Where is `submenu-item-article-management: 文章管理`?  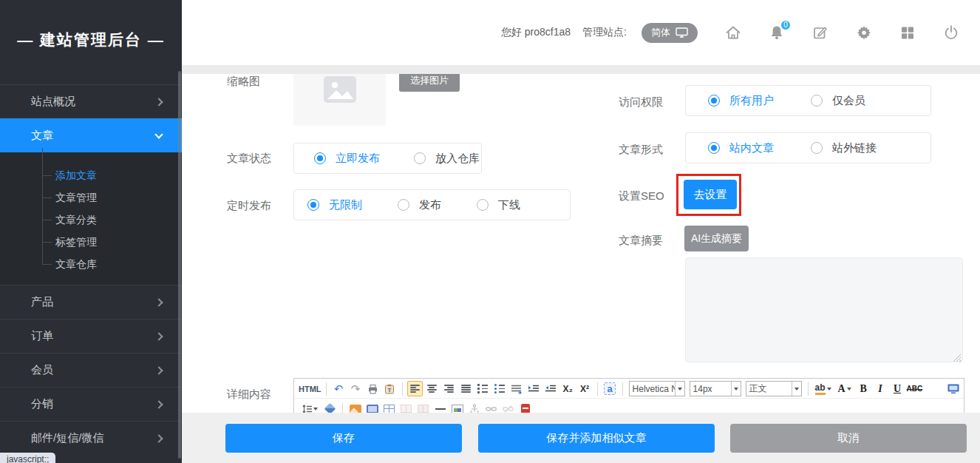
submenu-item-article-management: 文章管理 is located at coordinates (91, 197).